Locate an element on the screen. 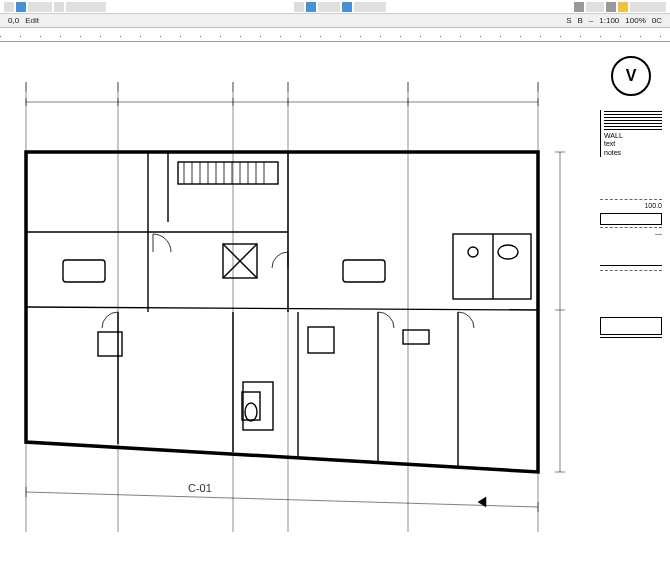 This screenshot has width=670, height=576. pan-icon is located at coordinates (347, 7).